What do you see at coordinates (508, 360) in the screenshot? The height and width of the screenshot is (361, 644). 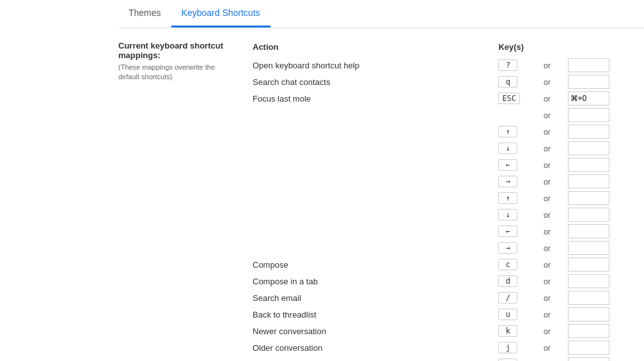 I see `key-box: x` at bounding box center [508, 360].